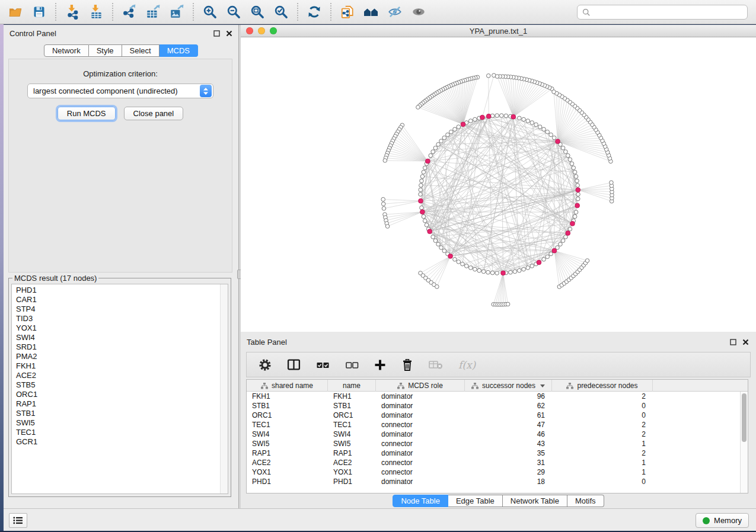 The image size is (756, 532). Describe the element at coordinates (395, 12) in the screenshot. I see `hide-selected-button` at that location.